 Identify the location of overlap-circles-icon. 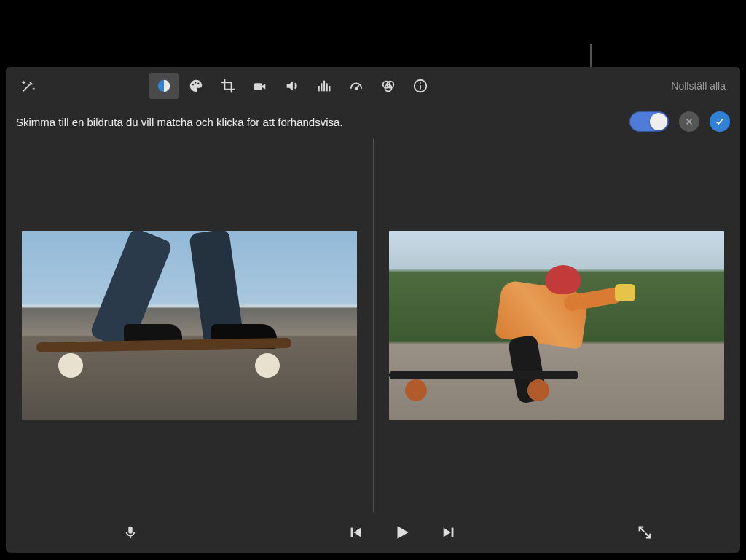
(388, 86).